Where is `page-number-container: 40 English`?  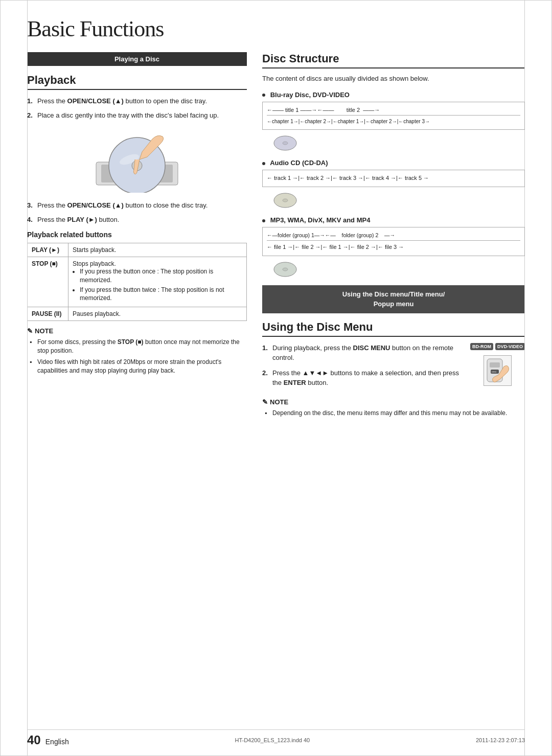 page-number-container: 40 English is located at coordinates (48, 740).